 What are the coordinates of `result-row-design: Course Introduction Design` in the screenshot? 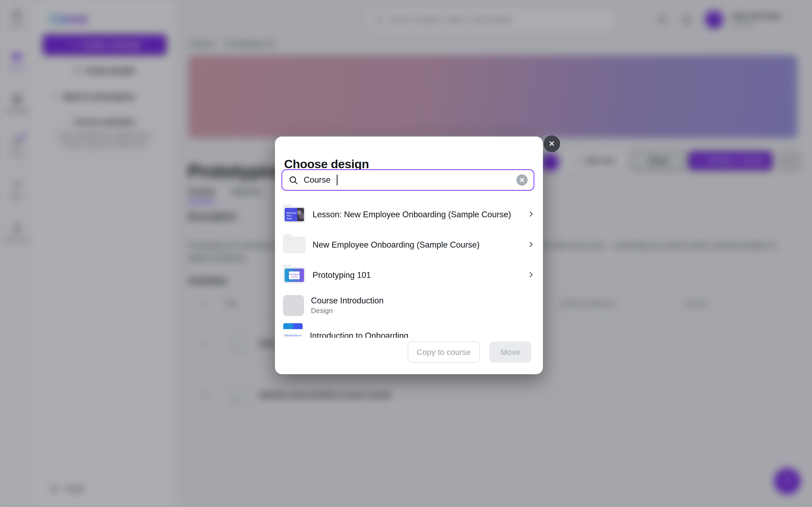 It's located at (409, 305).